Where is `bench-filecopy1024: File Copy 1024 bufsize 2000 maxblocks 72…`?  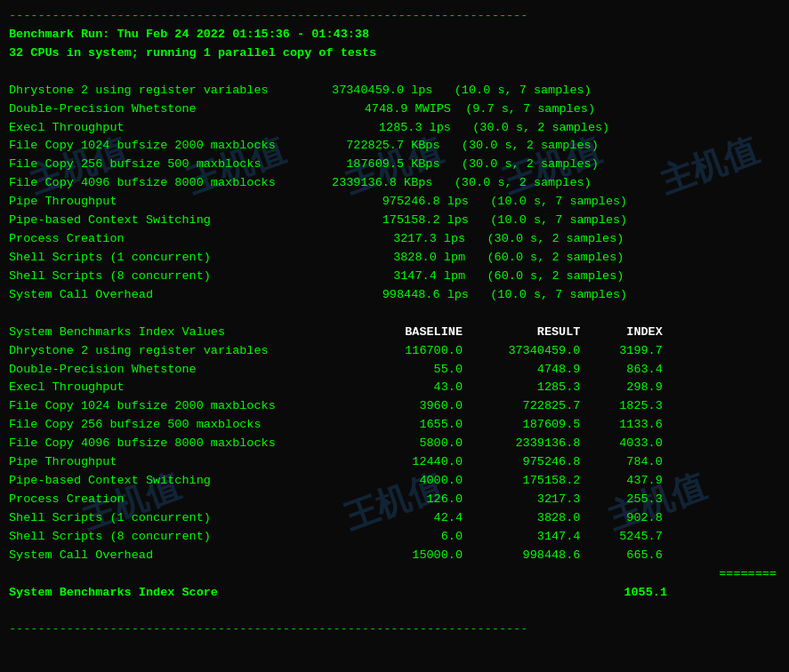 bench-filecopy1024: File Copy 1024 bufsize 2000 maxblocks 72… is located at coordinates (395, 146).